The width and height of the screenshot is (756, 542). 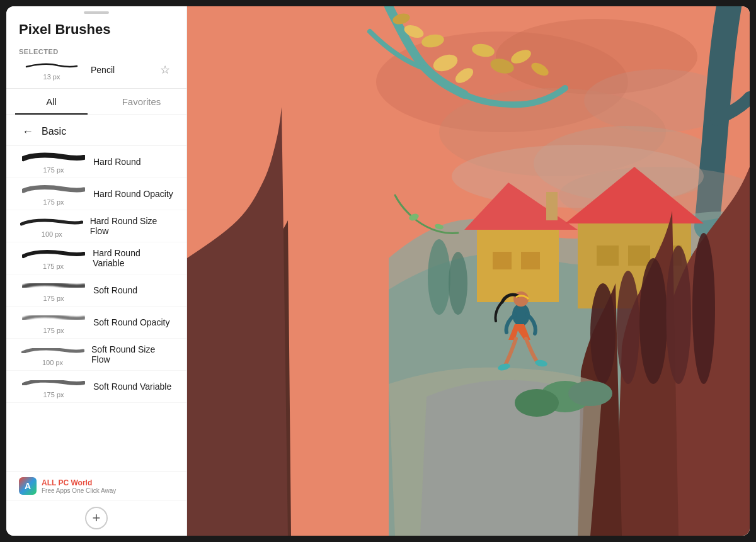 I want to click on brush-item-hard-round-size-flow: 100 px Hard Round Size Flow, so click(x=96, y=227).